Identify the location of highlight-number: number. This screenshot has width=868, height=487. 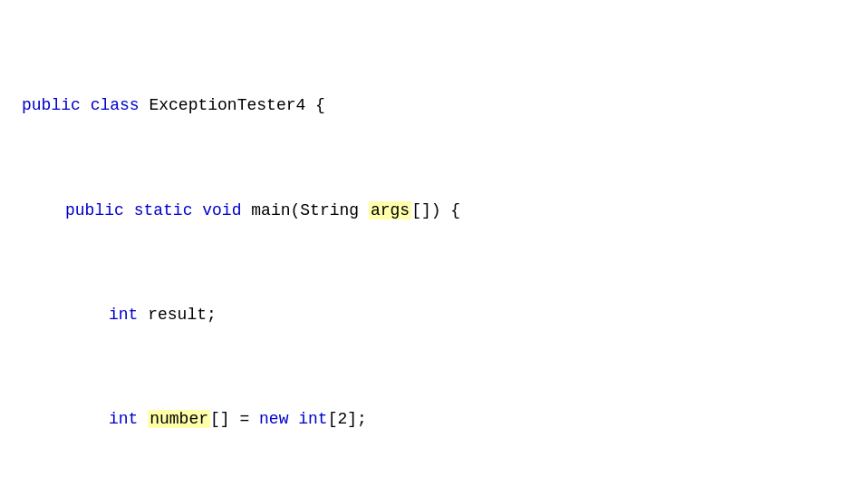
(179, 419).